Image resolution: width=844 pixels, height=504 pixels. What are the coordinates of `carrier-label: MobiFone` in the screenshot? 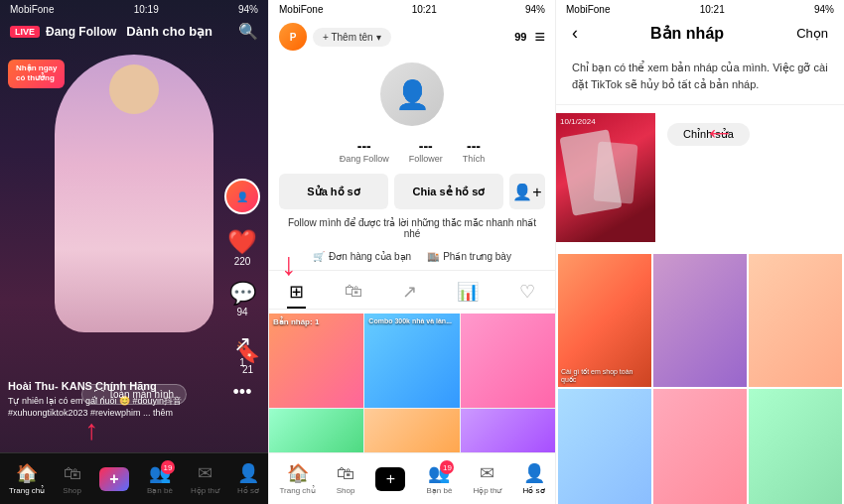 It's located at (32, 10).